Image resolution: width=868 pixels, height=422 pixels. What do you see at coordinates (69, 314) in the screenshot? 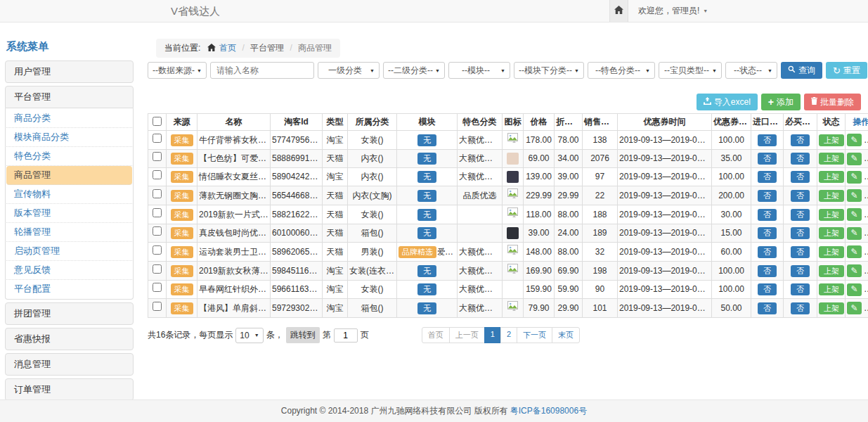
I see `sidebar-menu-heading: 拼团管理` at bounding box center [69, 314].